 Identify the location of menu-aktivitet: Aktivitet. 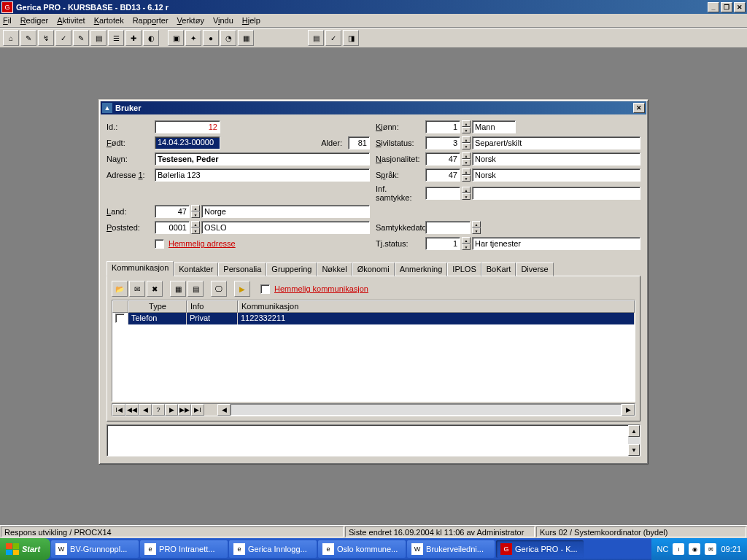
(71, 20).